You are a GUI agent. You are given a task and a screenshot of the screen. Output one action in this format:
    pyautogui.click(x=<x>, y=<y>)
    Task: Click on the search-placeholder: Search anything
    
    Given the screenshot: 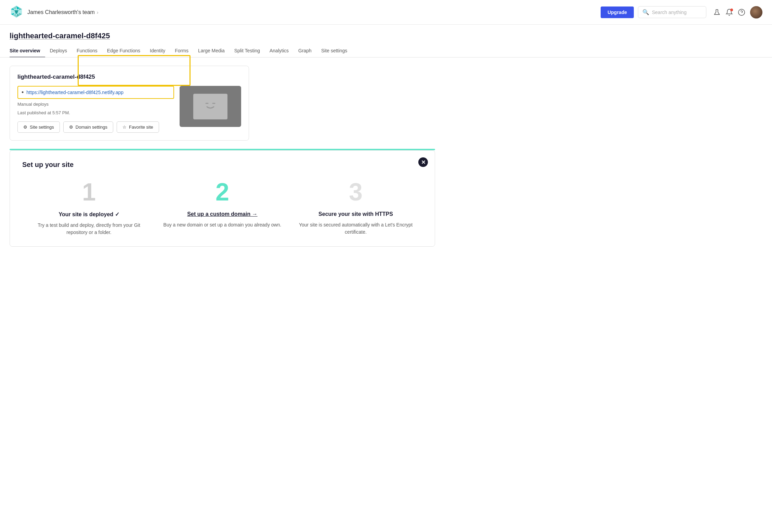 What is the action you would take?
    pyautogui.click(x=669, y=12)
    